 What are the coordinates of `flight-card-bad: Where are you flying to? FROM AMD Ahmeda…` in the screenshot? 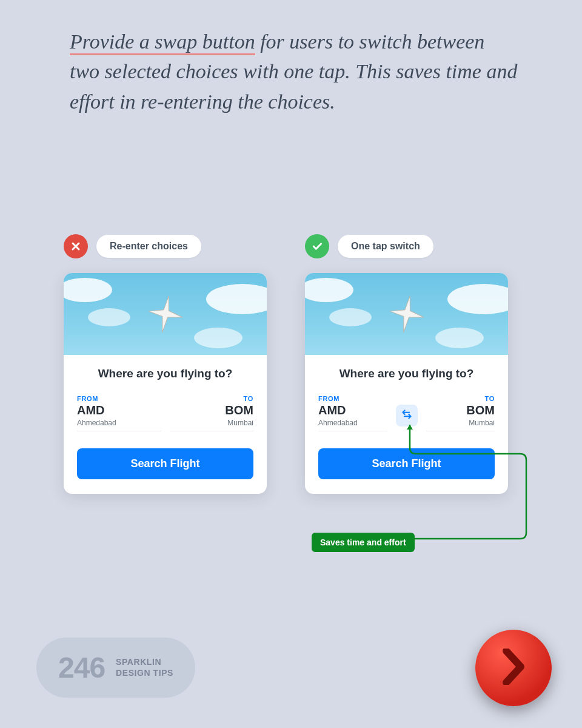 It's located at (165, 383).